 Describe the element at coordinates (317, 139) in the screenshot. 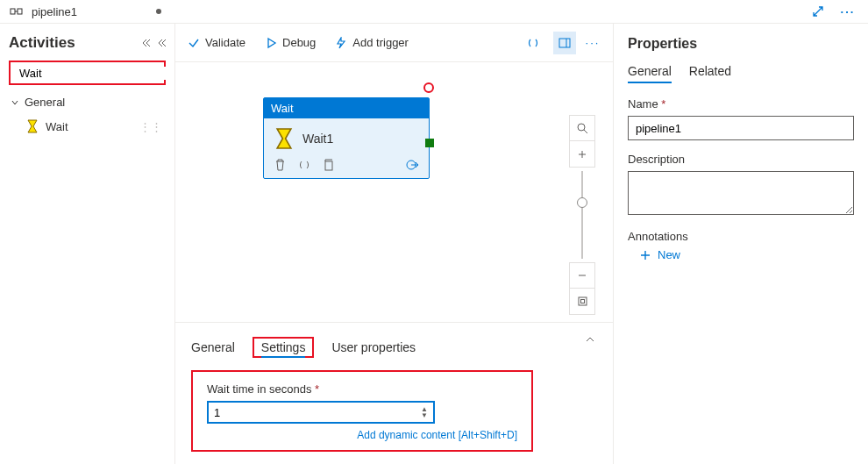

I see `node-name: Wait1` at that location.